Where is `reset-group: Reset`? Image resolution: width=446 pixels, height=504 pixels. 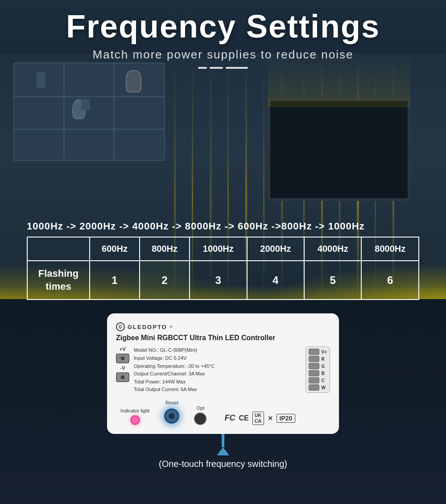 reset-group: Reset is located at coordinates (172, 412).